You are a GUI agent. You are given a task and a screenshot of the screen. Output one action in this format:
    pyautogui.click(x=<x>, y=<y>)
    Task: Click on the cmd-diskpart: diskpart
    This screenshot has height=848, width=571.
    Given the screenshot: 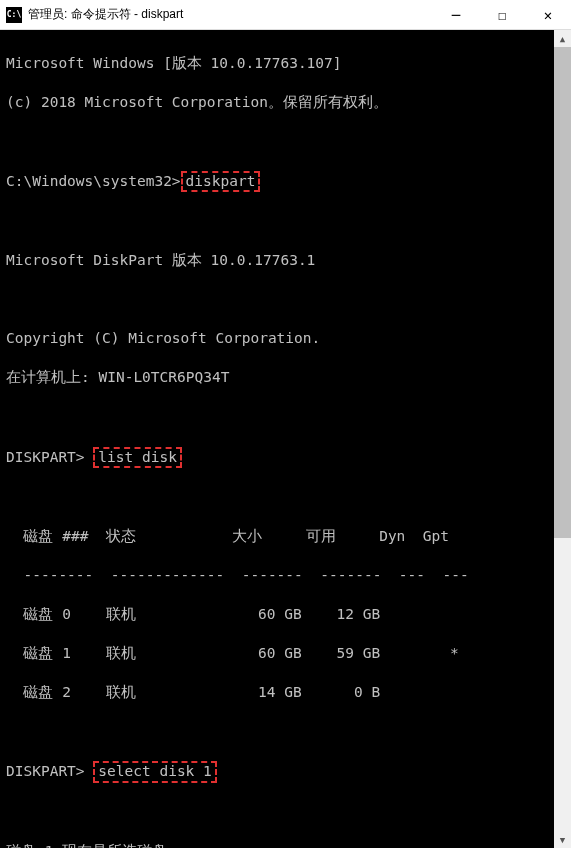 What is the action you would take?
    pyautogui.click(x=221, y=182)
    